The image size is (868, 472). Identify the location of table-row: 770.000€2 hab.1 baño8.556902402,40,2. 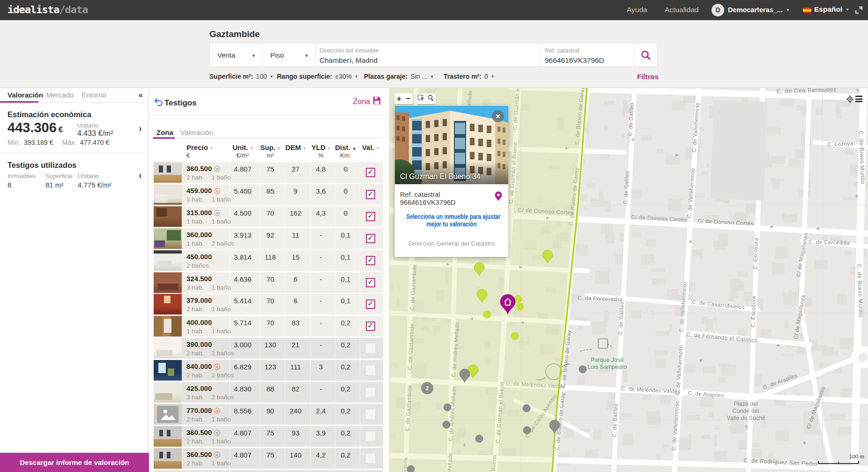
(268, 414).